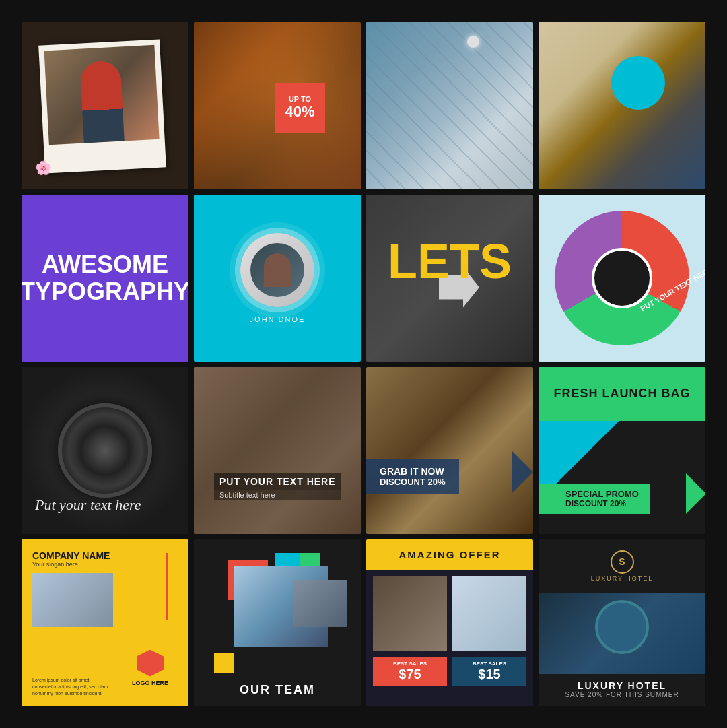 This screenshot has height=728, width=727. Describe the element at coordinates (622, 451) in the screenshot. I see `cell-launch: FRESH LAUNCH BAG SPECIAL PROMO DISCOUNT …` at that location.